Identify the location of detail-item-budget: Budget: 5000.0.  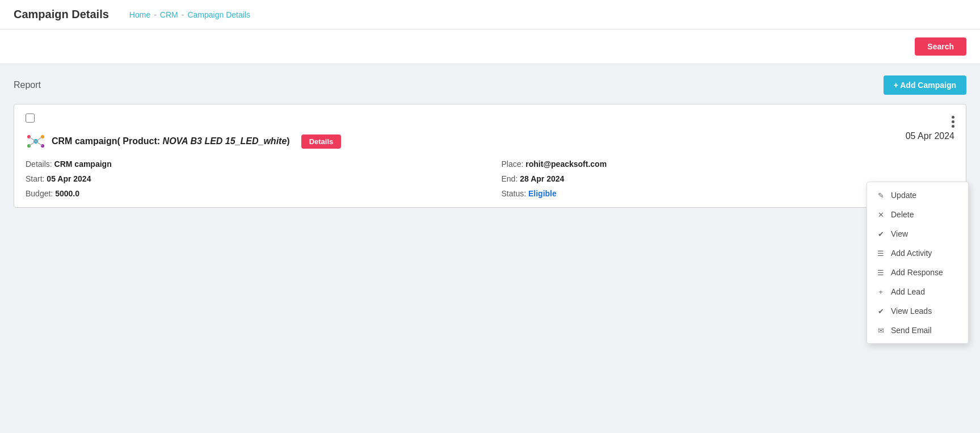
(252, 194).